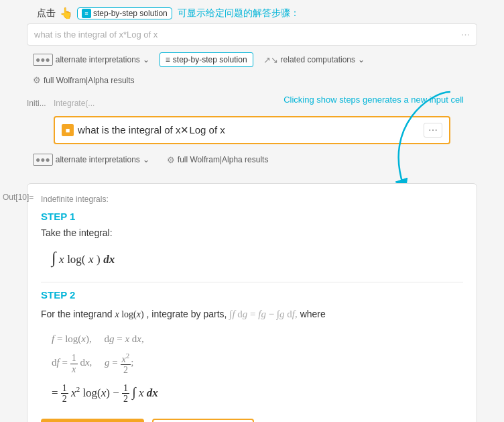  Describe the element at coordinates (76, 259) in the screenshot. I see `step-1-log: log(` at that location.